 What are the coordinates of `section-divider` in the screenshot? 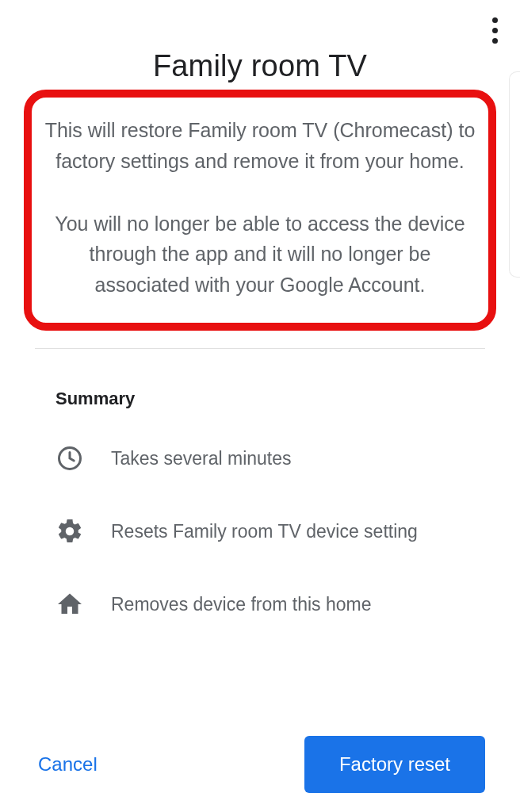 It's located at (260, 349).